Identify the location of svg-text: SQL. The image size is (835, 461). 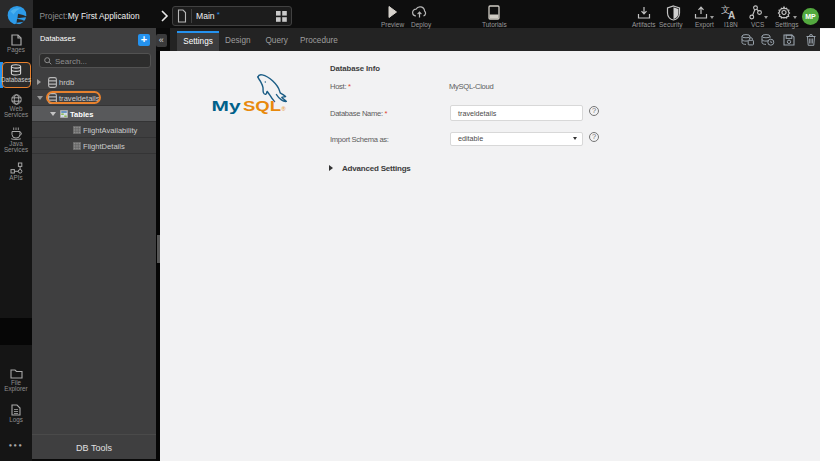
(262, 106).